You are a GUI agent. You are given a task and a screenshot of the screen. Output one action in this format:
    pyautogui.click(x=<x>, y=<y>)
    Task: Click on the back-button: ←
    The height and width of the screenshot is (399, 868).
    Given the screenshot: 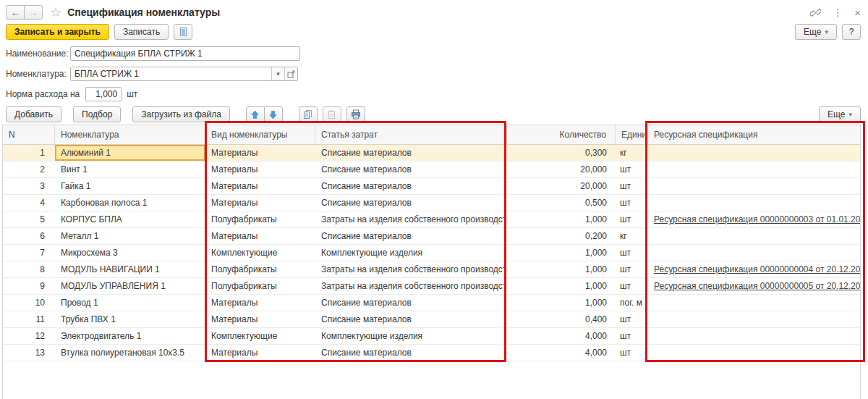 What is the action you would take?
    pyautogui.click(x=15, y=12)
    